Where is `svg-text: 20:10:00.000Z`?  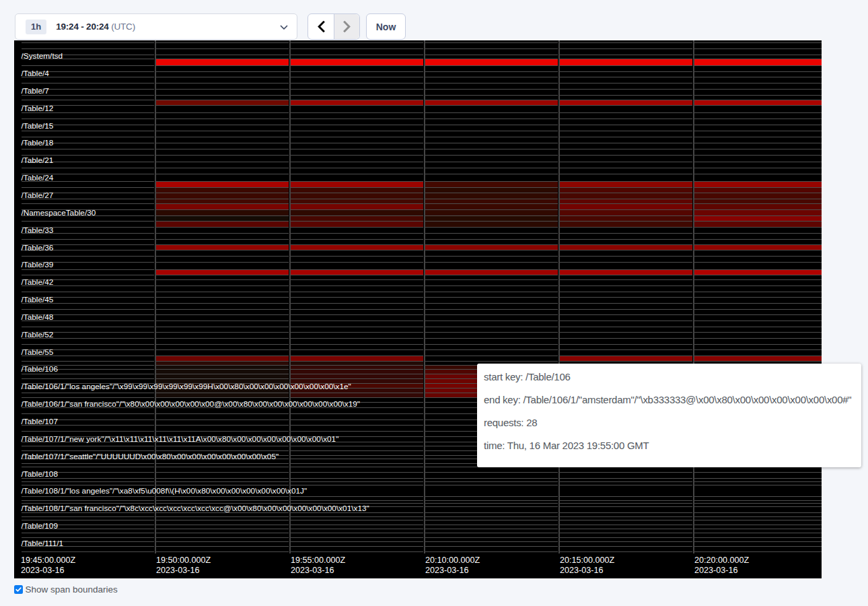 svg-text: 20:10:00.000Z is located at coordinates (453, 560).